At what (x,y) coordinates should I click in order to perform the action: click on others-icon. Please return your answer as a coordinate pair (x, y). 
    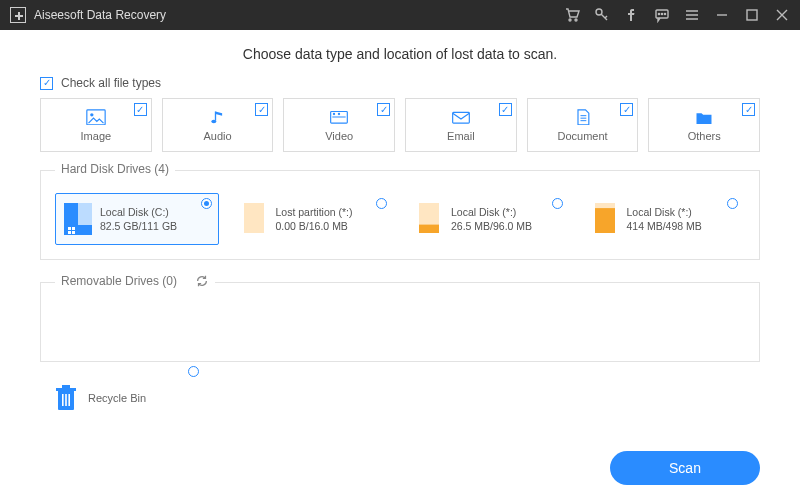
    Looking at the image, I should click on (704, 118).